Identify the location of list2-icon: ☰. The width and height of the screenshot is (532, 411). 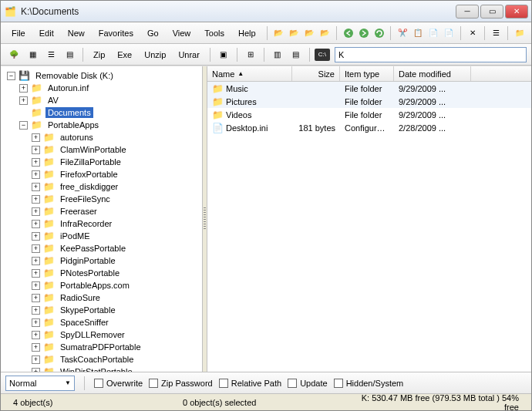
(51, 55).